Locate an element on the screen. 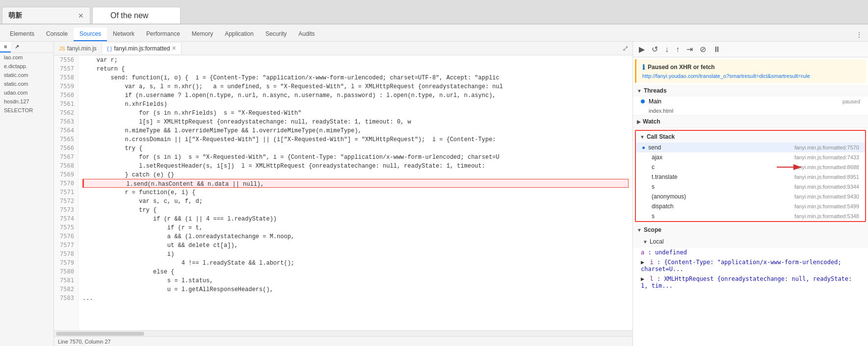  file-list-item-4: udao.com is located at coordinates (26, 93).